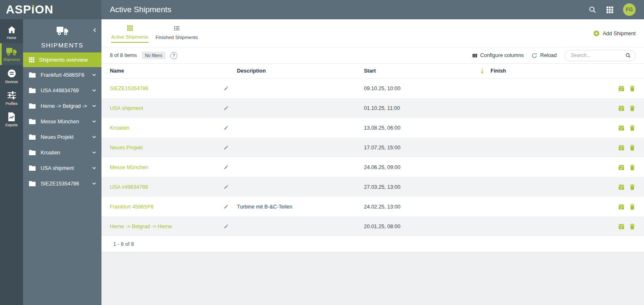 This screenshot has height=305, width=644. I want to click on rail-item-shipments: Shipments, so click(12, 54).